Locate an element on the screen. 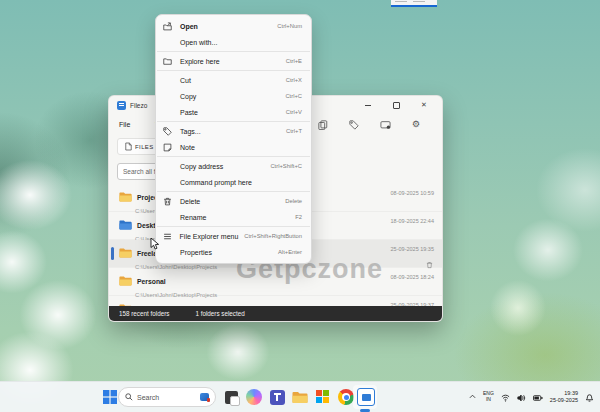 This screenshot has width=600, height=412. note-icon is located at coordinates (172, 148).